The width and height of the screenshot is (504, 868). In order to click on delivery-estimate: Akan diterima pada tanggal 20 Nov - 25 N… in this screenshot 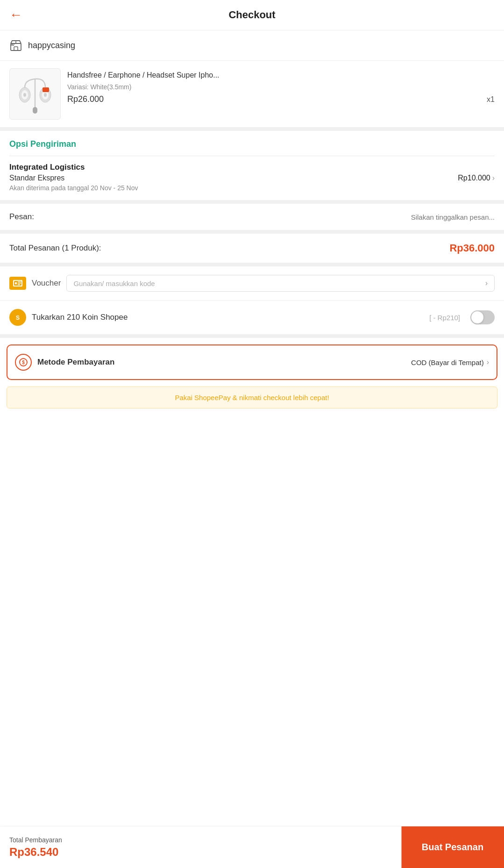, I will do `click(252, 188)`.